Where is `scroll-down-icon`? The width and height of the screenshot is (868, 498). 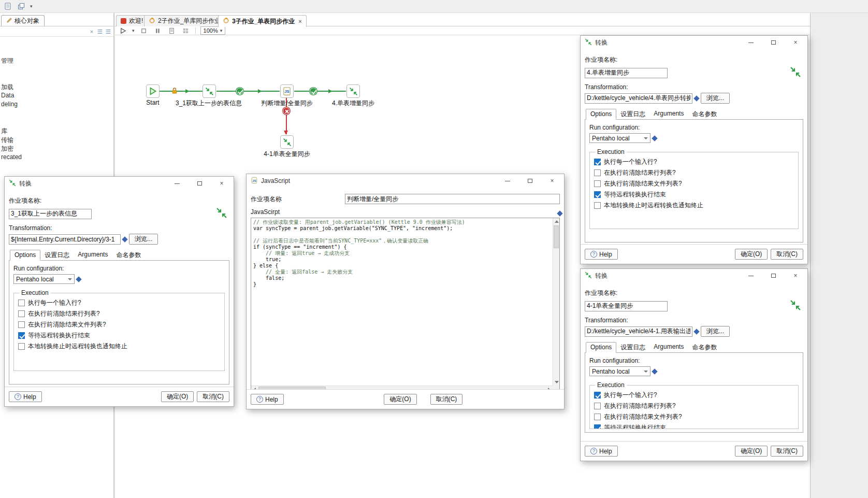
scroll-down-icon is located at coordinates (556, 382).